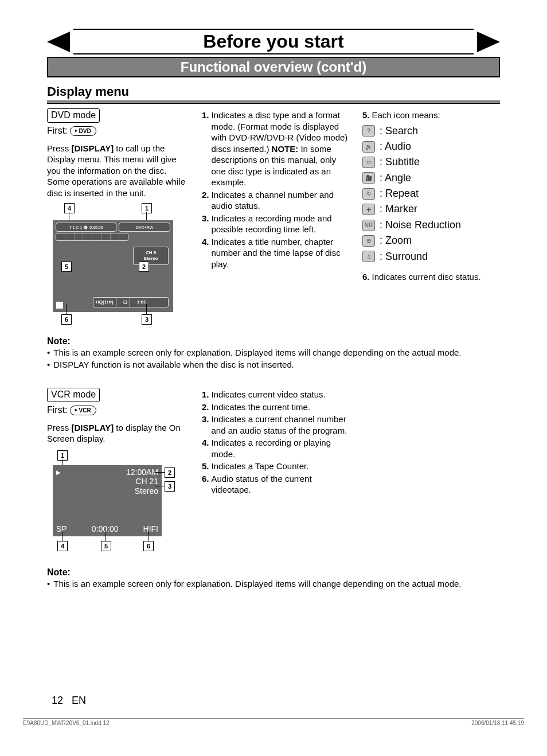  I want to click on disc-type-pill: DVD+RW, so click(144, 227).